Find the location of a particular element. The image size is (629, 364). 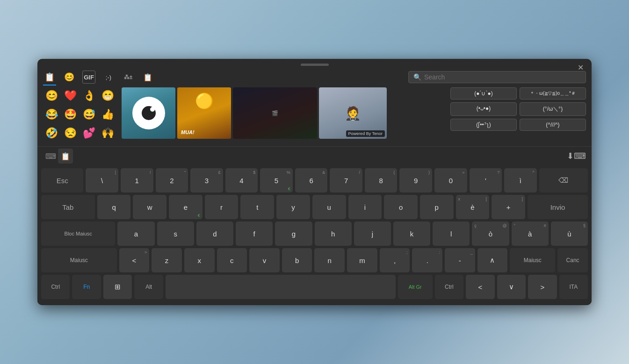

clipboard-tab-icon: 📋 is located at coordinates (50, 77).